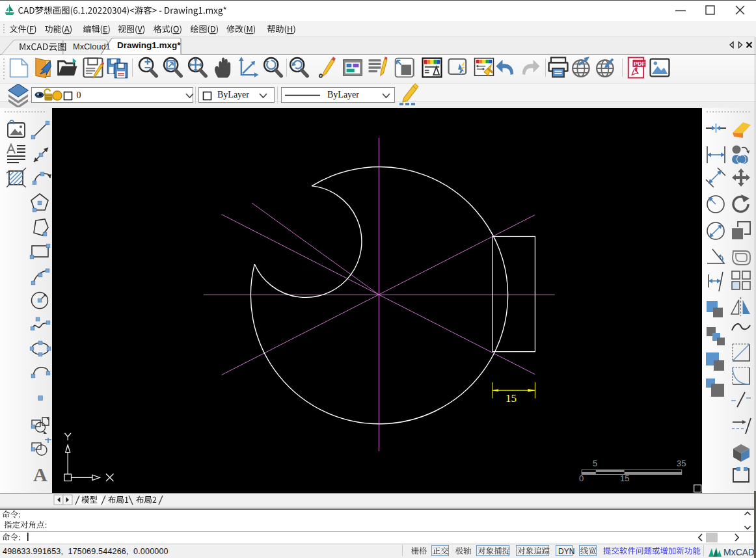  I want to click on svg-text: PDF, so click(640, 63).